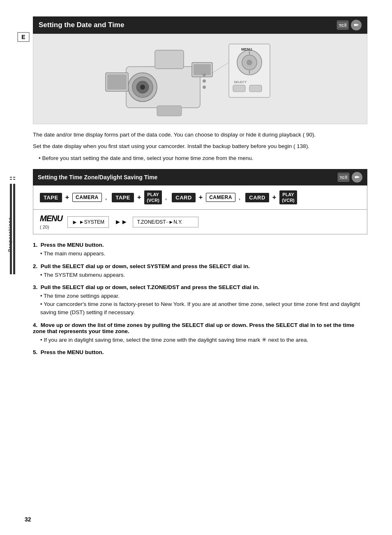 This screenshot has height=535, width=392. What do you see at coordinates (350, 177) in the screenshot?
I see `sub-header-icons: TC ✏` at bounding box center [350, 177].